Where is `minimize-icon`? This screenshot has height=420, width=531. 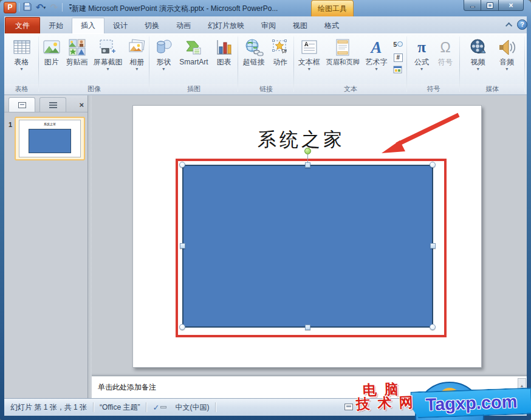 minimize-icon is located at coordinates (473, 7).